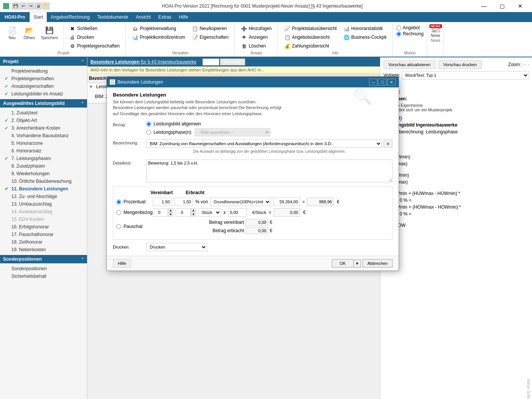 This screenshot has width=532, height=399. Describe the element at coordinates (256, 46) in the screenshot. I see `ribbon-btn-loeschen: 🗑 Löschen` at that location.